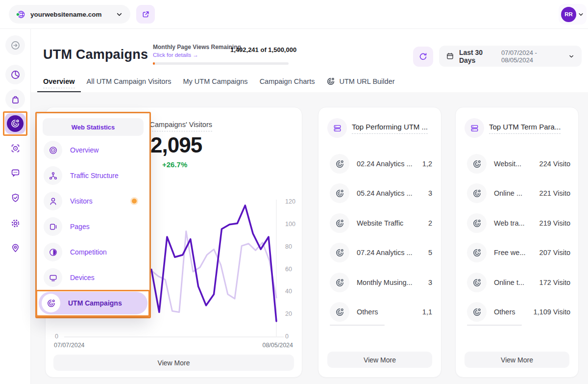 The image size is (588, 384). What do you see at coordinates (16, 99) in the screenshot?
I see `shopping-bag-icon` at bounding box center [16, 99].